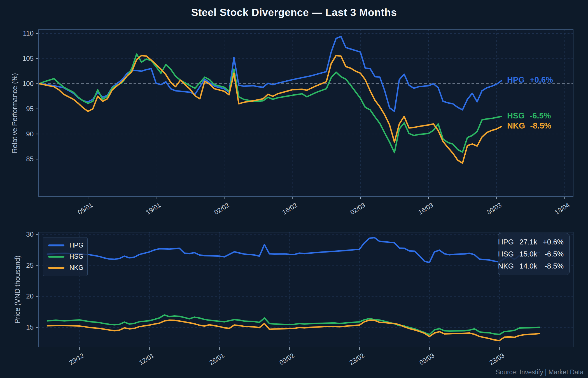  What do you see at coordinates (65, 256) in the screenshot?
I see `legend-item-hsg: HSG` at bounding box center [65, 256].